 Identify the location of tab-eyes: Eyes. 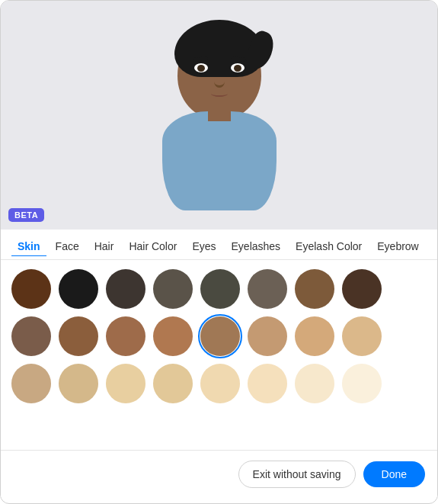
(204, 247).